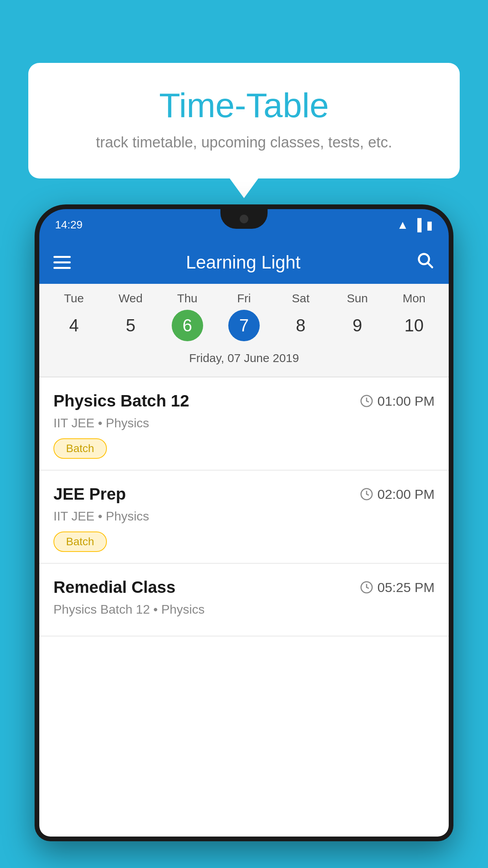 The image size is (488, 868). Describe the element at coordinates (244, 219) in the screenshot. I see `notch` at that location.